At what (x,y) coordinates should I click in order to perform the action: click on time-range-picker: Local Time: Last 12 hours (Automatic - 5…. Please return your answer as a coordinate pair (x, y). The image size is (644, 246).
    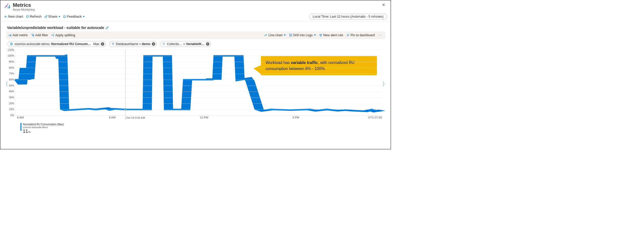
    Looking at the image, I should click on (348, 17).